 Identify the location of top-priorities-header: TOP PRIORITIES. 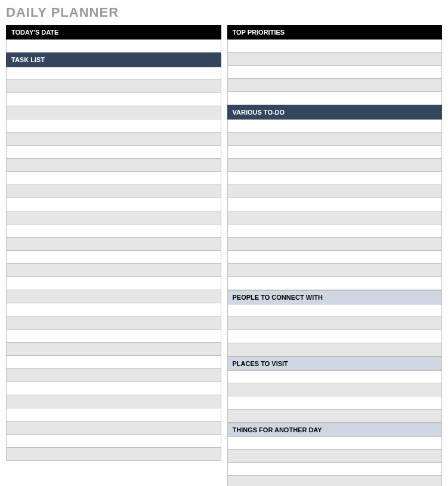
(335, 32).